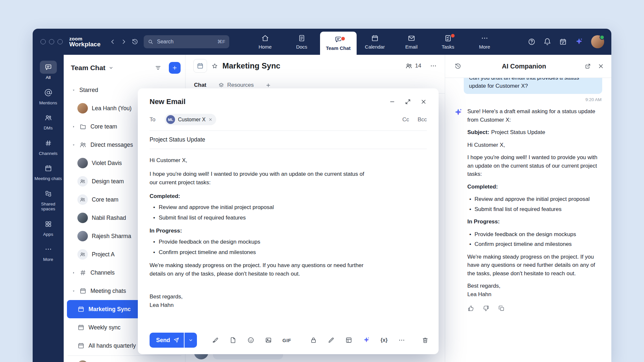  I want to click on rail-item-dms: DMs, so click(48, 121).